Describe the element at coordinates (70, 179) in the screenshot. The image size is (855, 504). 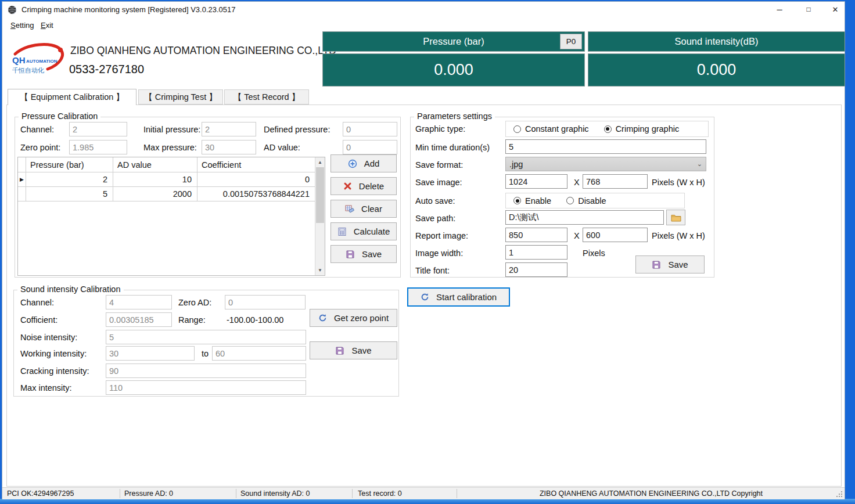
I see `cell-pressure: 2` at that location.